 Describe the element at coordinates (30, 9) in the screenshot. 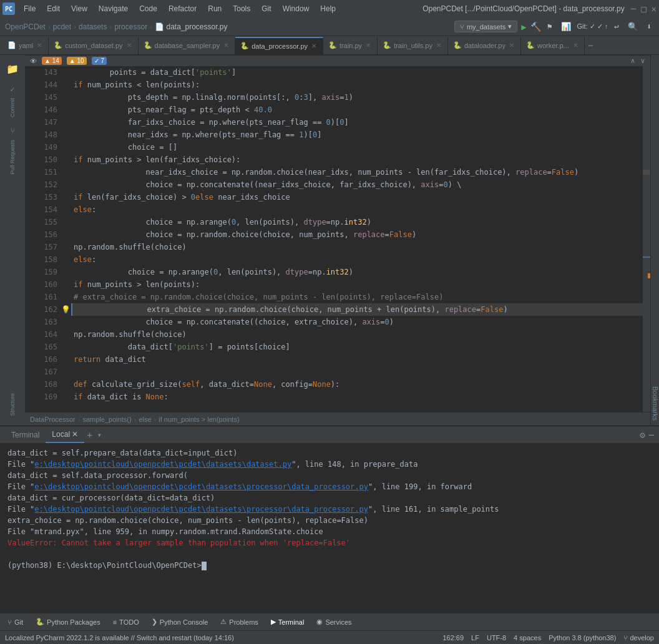

I see `menu-file: File` at that location.